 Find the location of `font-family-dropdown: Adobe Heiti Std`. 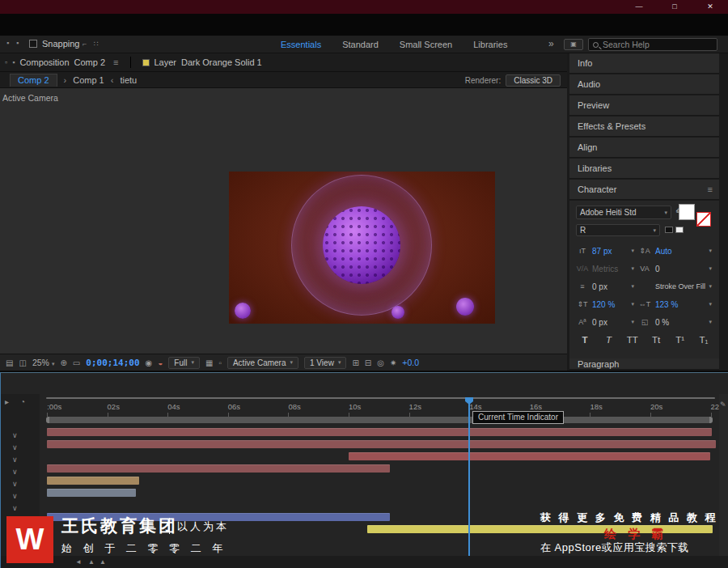

font-family-dropdown: Adobe Heiti Std is located at coordinates (624, 212).